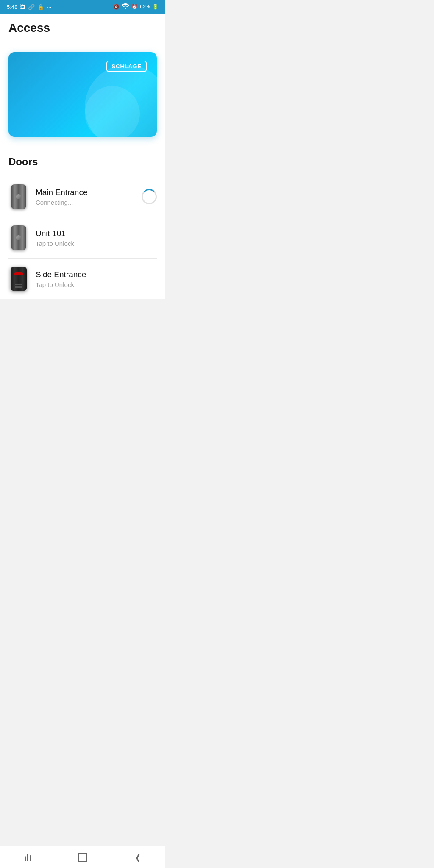  Describe the element at coordinates (19, 279) in the screenshot. I see `lock-icon-black` at that location.